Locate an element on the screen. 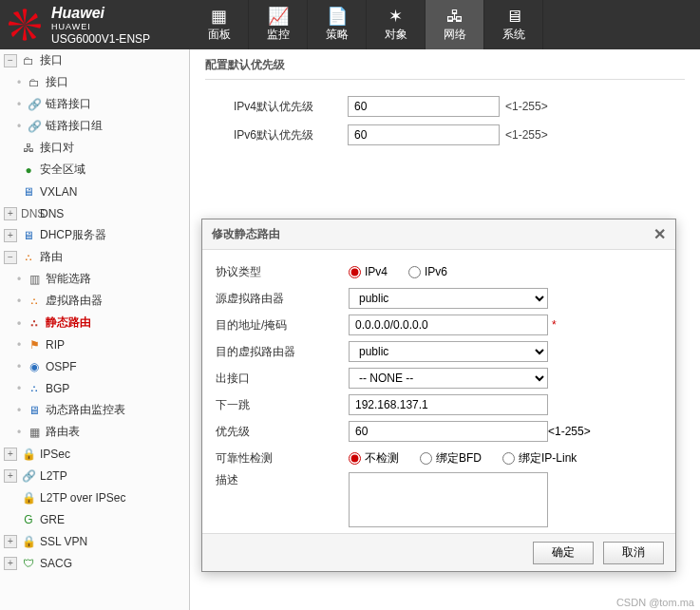  sidebar-item-DHCP服务器: +🖥DHCP服务器 is located at coordinates (95, 236).